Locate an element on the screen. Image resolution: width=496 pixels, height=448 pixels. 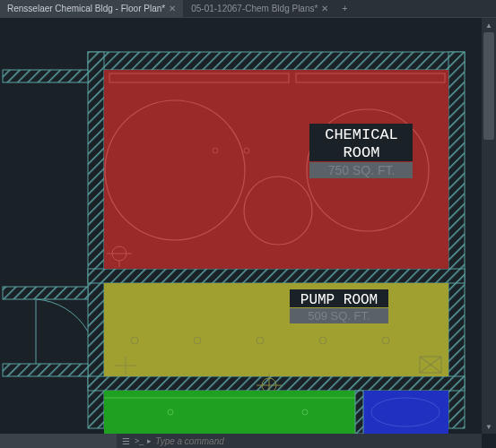
chemical-room-label-1: CHEMICAL is located at coordinates (361, 134).